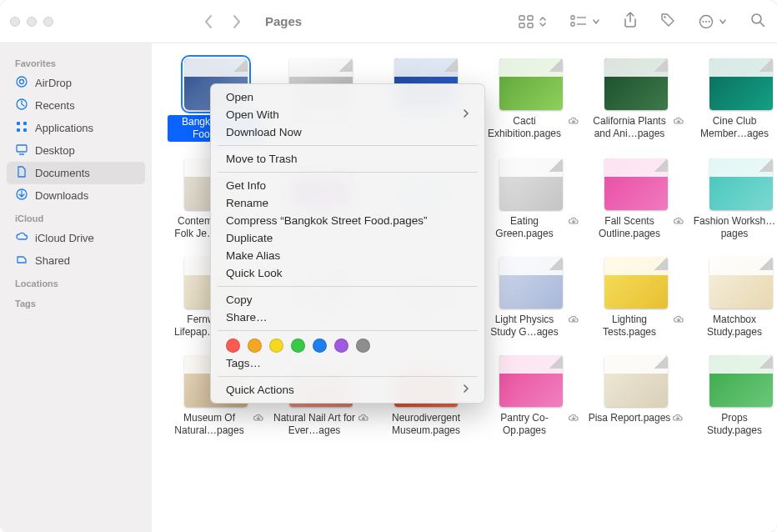  I want to click on file-name: Cine Club Member…ages, so click(735, 128).